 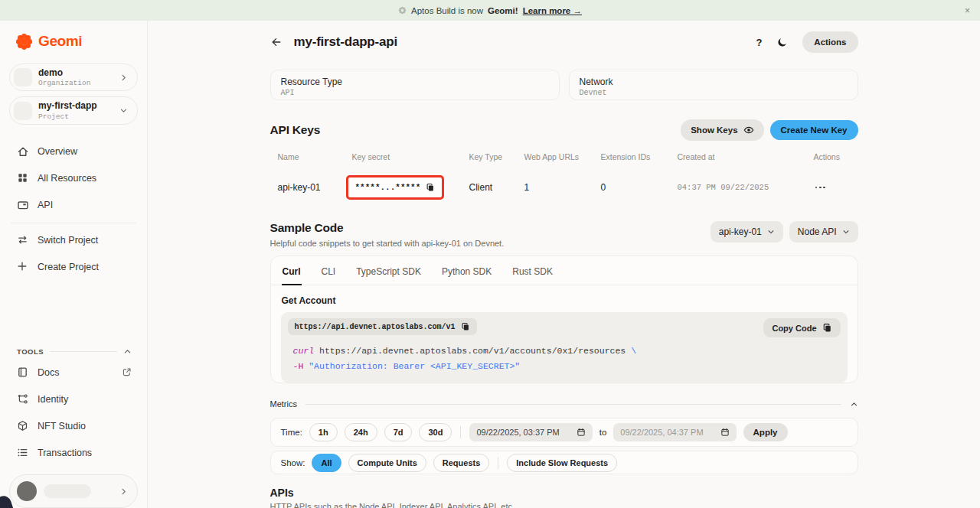 I want to click on code-header-string: "Authorization: Bearer <API_KEY_SECRET>", so click(x=412, y=366).